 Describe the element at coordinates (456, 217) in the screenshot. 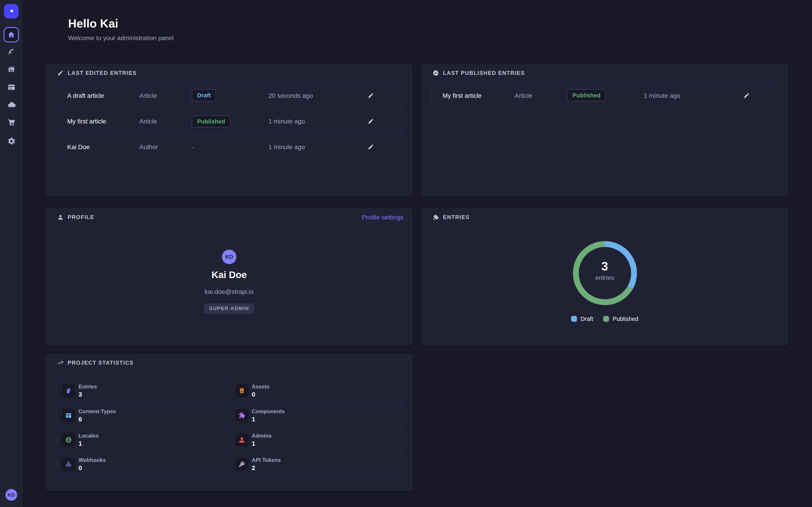

I see `card-title: ENTRIES` at that location.